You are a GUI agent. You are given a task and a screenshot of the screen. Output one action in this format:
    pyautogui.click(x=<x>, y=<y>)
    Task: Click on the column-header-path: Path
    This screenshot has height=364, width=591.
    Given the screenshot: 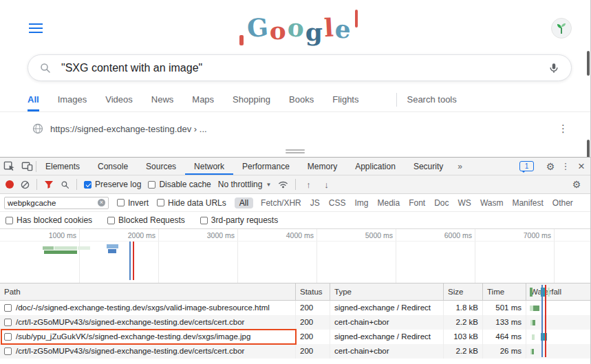 What is the action you would take?
    pyautogui.click(x=148, y=292)
    